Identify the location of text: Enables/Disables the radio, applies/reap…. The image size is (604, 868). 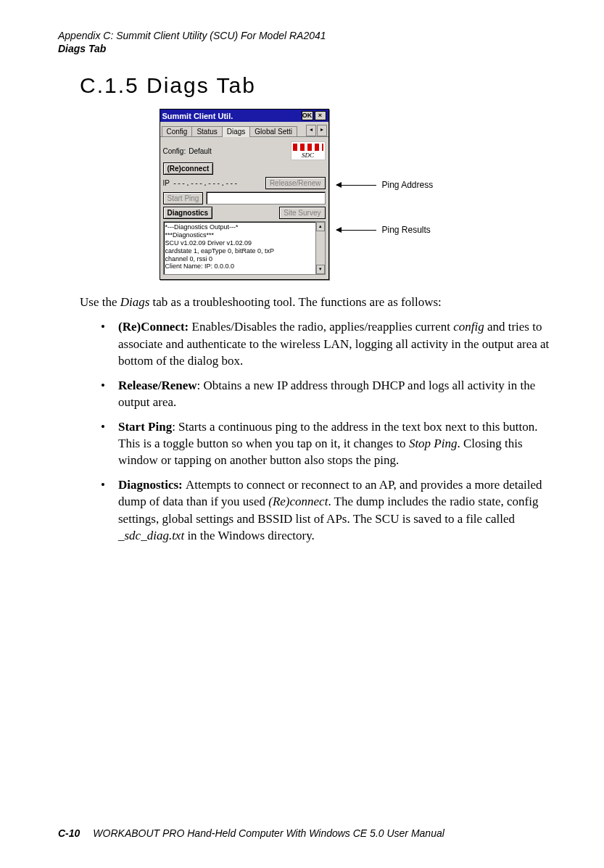
(323, 326).